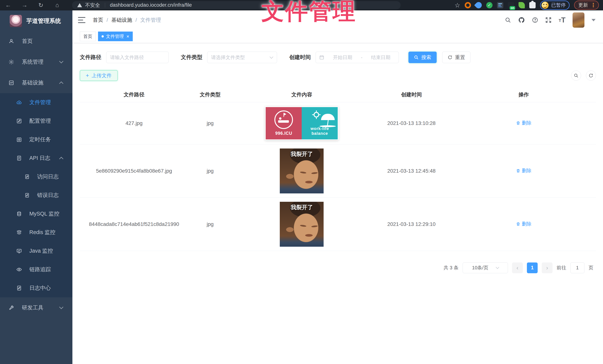 The width and height of the screenshot is (603, 364). What do you see at coordinates (343, 57) in the screenshot?
I see `date-start-placeholder: 开始日期` at bounding box center [343, 57].